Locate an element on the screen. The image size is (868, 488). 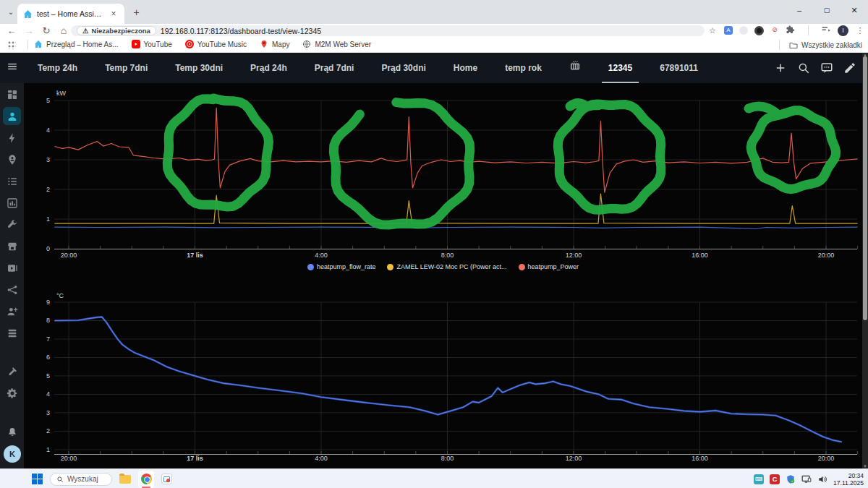
bookmark-item: YouTube is located at coordinates (152, 45).